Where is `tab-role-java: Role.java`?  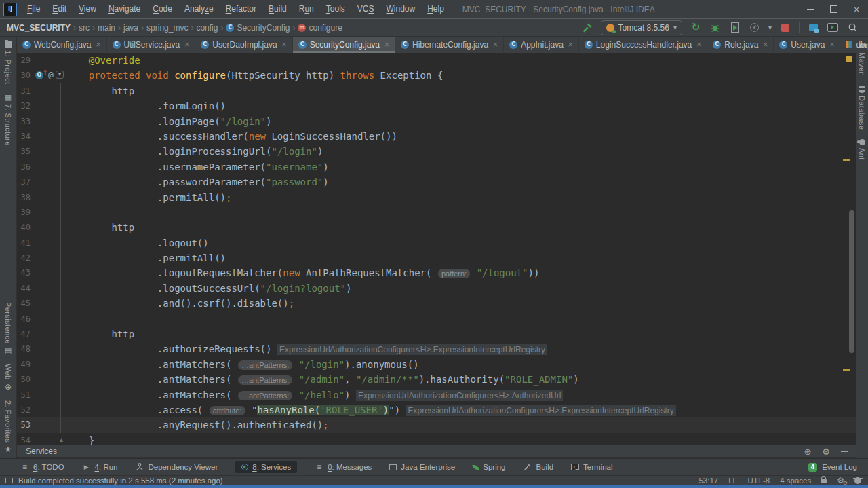
tab-role-java: Role.java is located at coordinates (741, 45).